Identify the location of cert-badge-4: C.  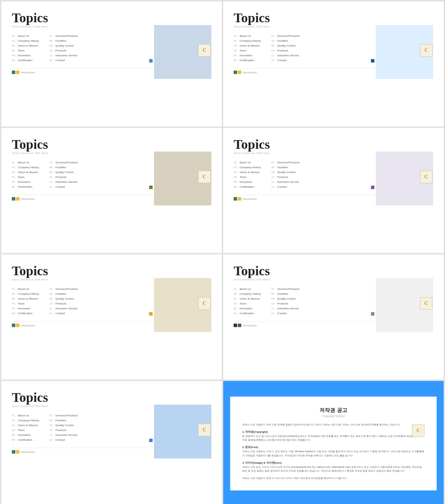
(426, 177).